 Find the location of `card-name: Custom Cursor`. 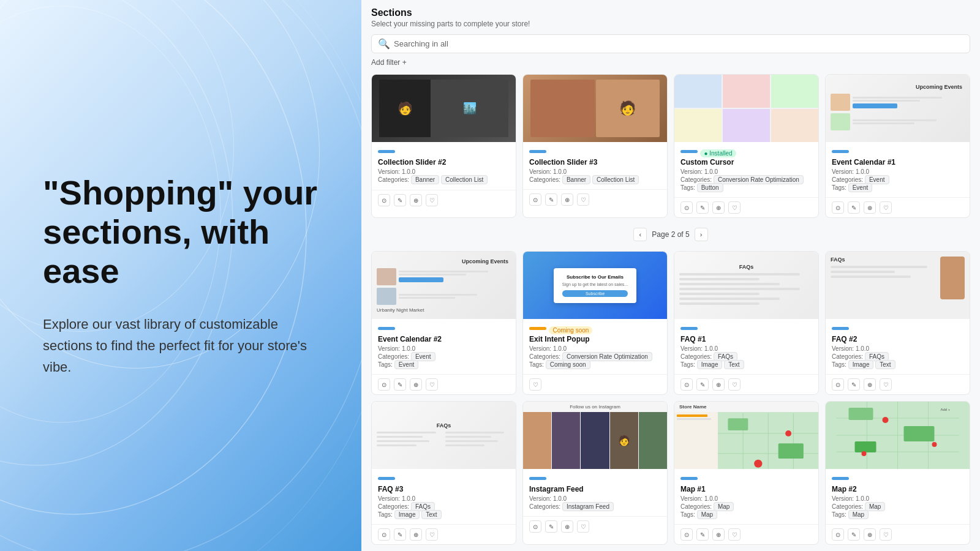

card-name: Custom Cursor is located at coordinates (746, 162).